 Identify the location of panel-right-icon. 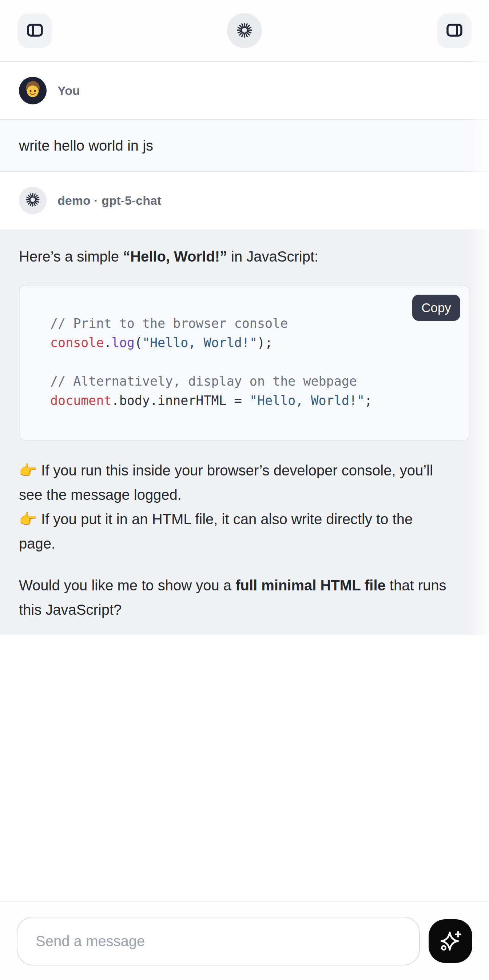
(454, 31).